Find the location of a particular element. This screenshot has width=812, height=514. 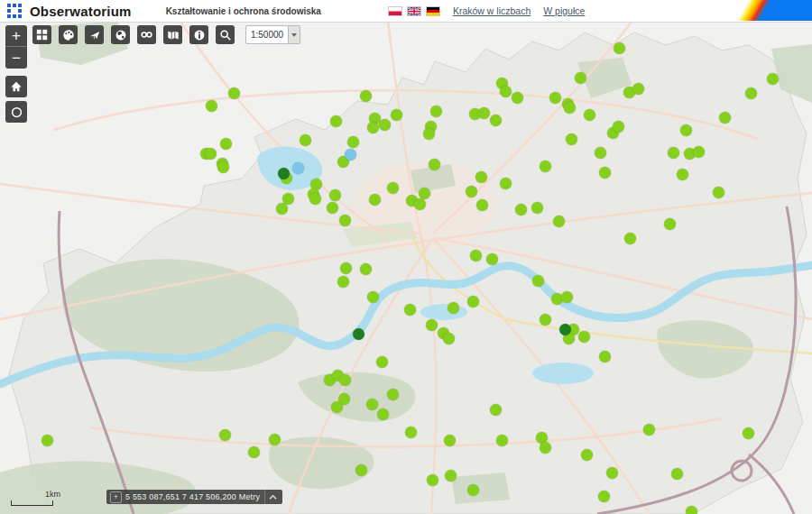

toolbar-share-link-button is located at coordinates (146, 34).